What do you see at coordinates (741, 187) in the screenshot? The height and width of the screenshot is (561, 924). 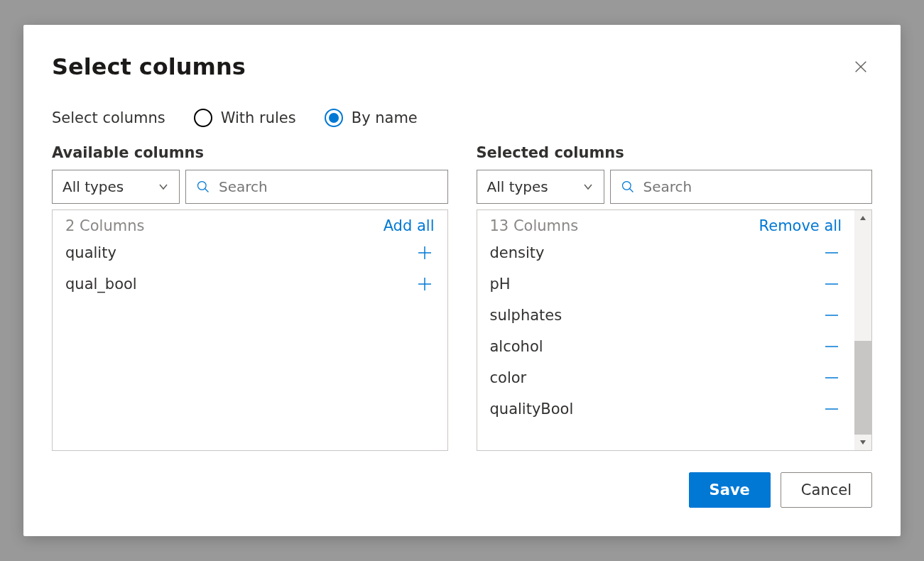 I see `selected-search-box` at bounding box center [741, 187].